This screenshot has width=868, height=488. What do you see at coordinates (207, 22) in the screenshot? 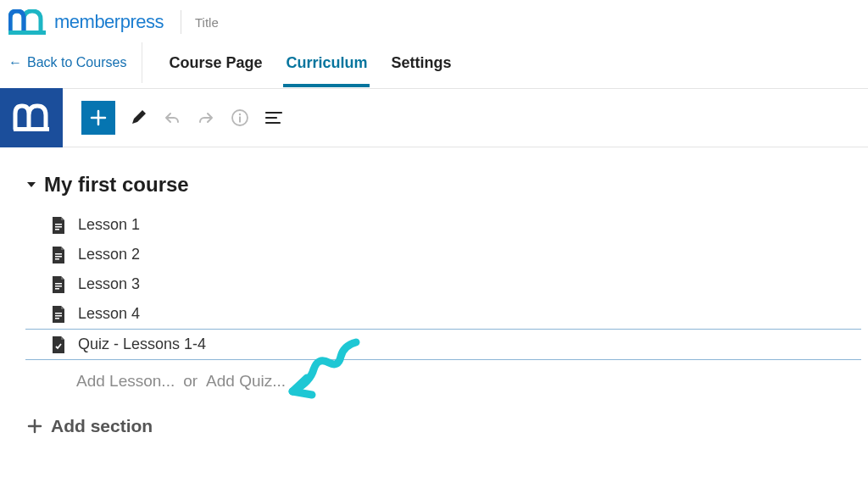
I see `page-title-placeholder: Title` at bounding box center [207, 22].